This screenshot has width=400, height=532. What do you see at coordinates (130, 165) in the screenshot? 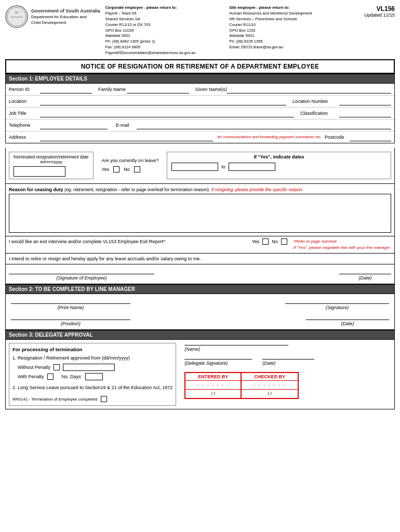
I see `leave-question-area: Are you currently on leave? Yes No` at bounding box center [130, 165].